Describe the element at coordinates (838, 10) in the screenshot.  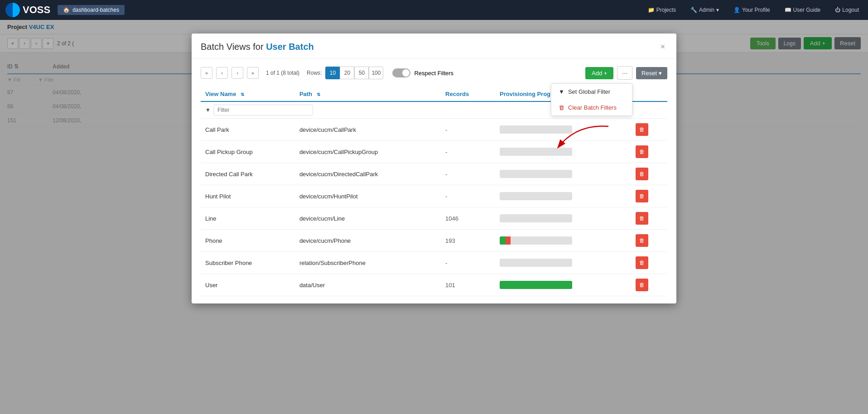
I see `power-icon: ⏻` at that location.